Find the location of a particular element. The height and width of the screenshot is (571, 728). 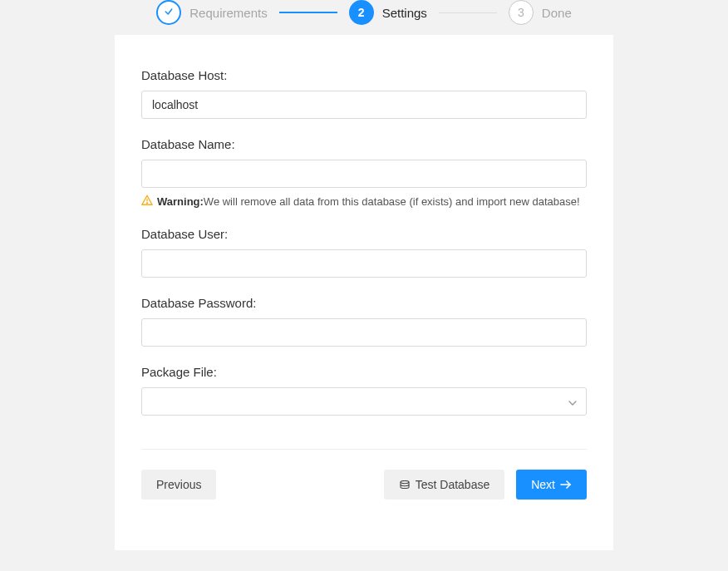

next-button-label: Next is located at coordinates (544, 485).